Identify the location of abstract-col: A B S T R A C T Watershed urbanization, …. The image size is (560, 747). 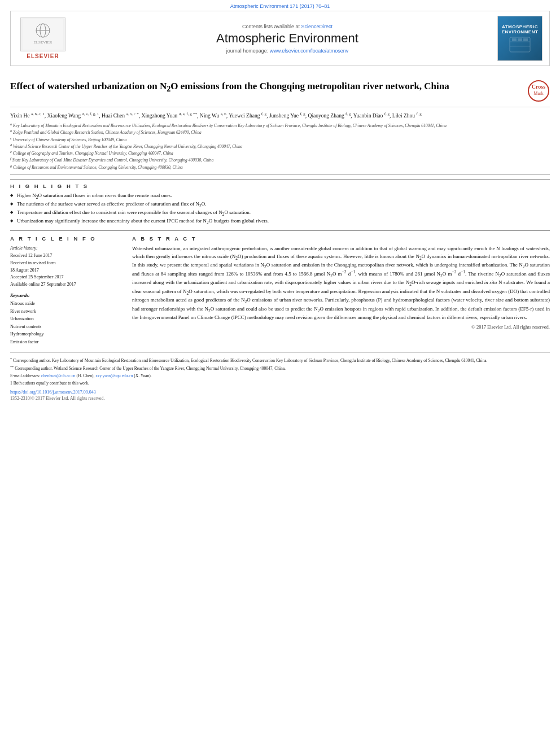
(341, 290).